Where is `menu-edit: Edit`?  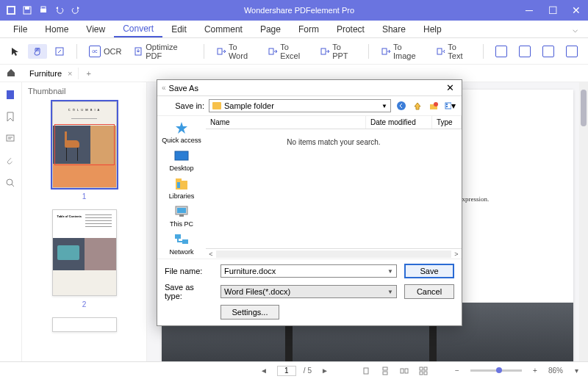
menu-edit: Edit is located at coordinates (179, 29).